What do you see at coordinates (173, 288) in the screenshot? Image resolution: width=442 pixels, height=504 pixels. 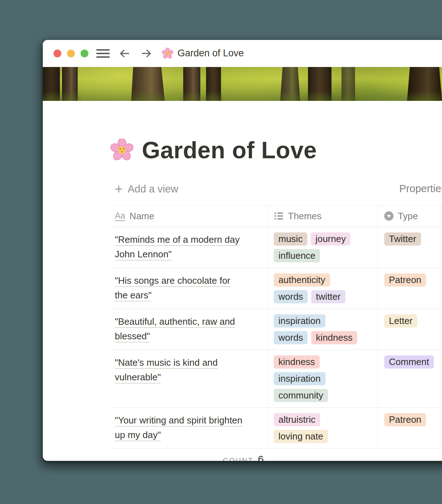 I see `row-name-text: "His songs are chocolate for the ears"` at bounding box center [173, 288].